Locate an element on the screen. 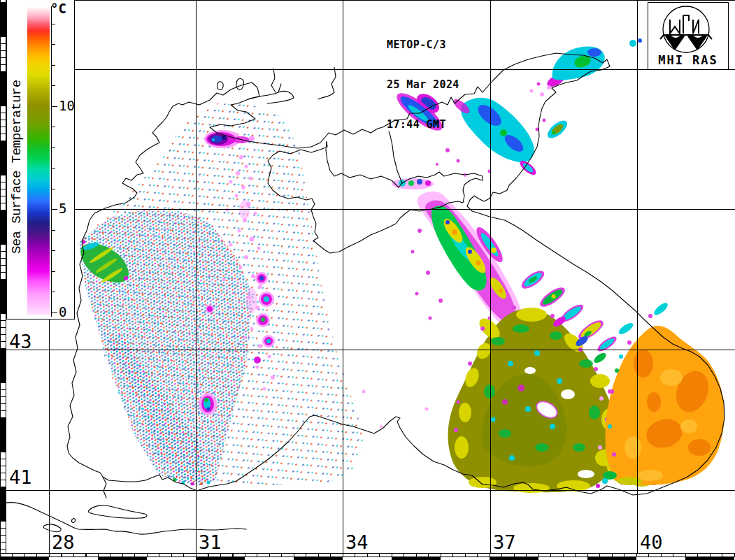 This screenshot has width=735, height=560. colorbar-gradient is located at coordinates (38, 161).